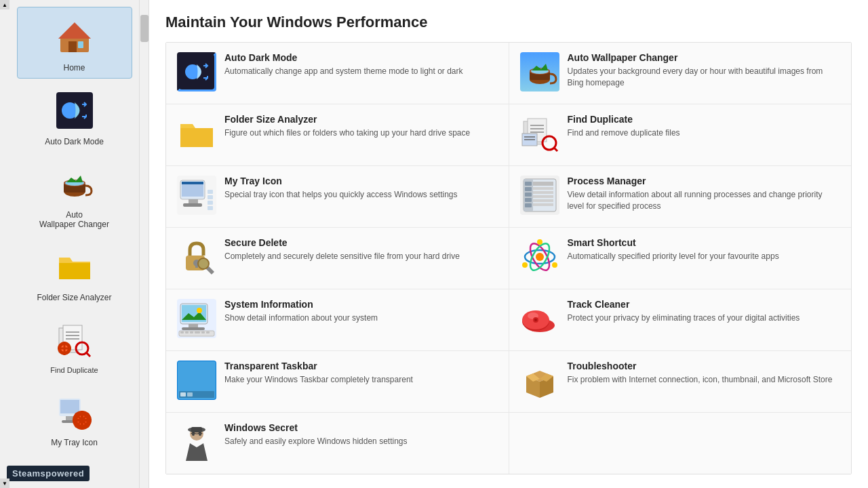 Image resolution: width=868 pixels, height=488 pixels. What do you see at coordinates (361, 319) in the screenshot?
I see `tool-sys-info-desc: Show detail information about your syste…` at bounding box center [361, 319].